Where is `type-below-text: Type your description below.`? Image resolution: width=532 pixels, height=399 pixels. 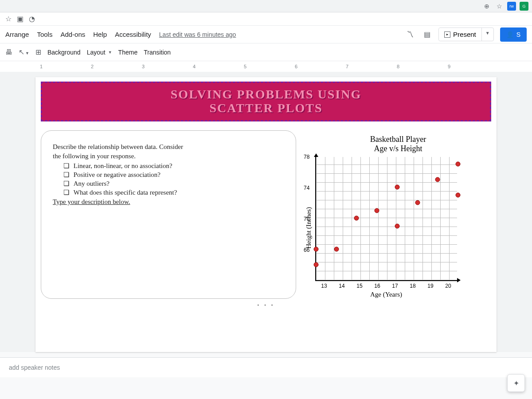
type-below-text: Type your description below. is located at coordinates (168, 202).